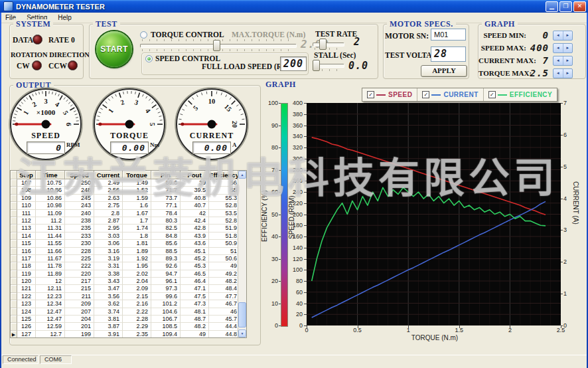  Describe the element at coordinates (80, 183) in the screenshot. I see `table-cell: 250` at that location.